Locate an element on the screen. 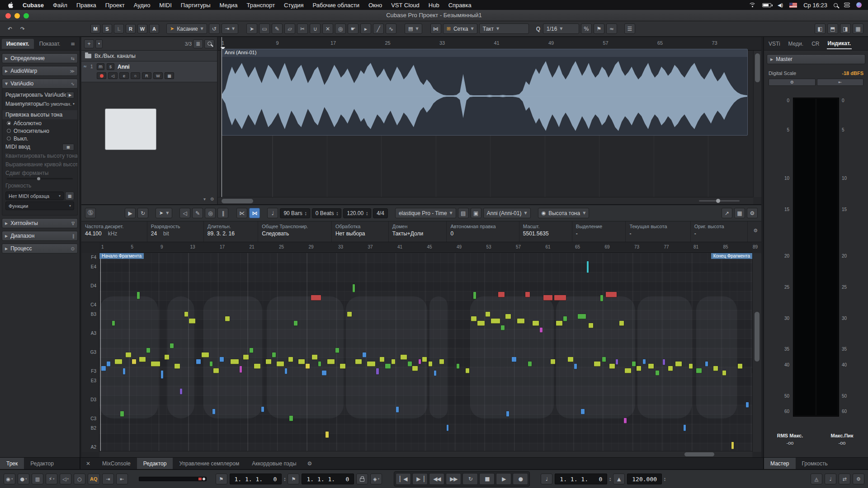  menu-item-2: Правка is located at coordinates (86, 5).